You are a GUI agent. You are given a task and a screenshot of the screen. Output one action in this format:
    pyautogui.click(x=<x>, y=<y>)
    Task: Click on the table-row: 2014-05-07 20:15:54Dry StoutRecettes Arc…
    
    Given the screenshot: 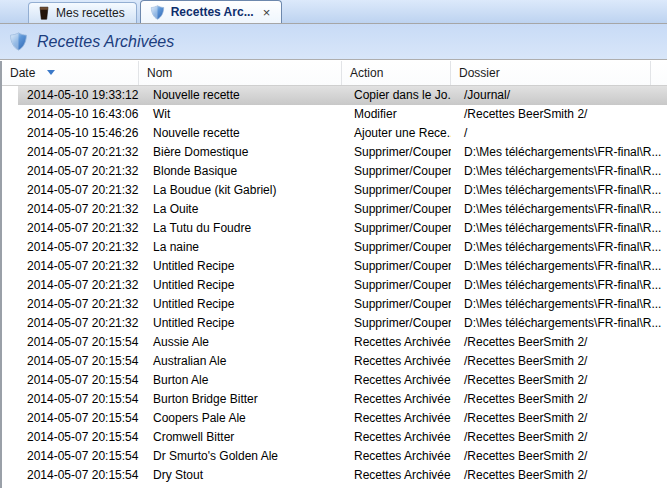 What is the action you would take?
    pyautogui.click(x=334, y=476)
    